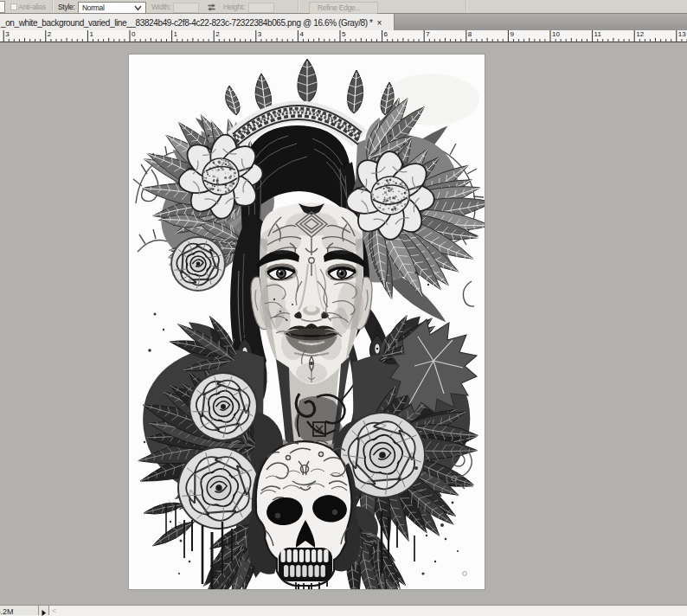 The width and height of the screenshot is (687, 616). I want to click on svg-text: 0, so click(133, 35).